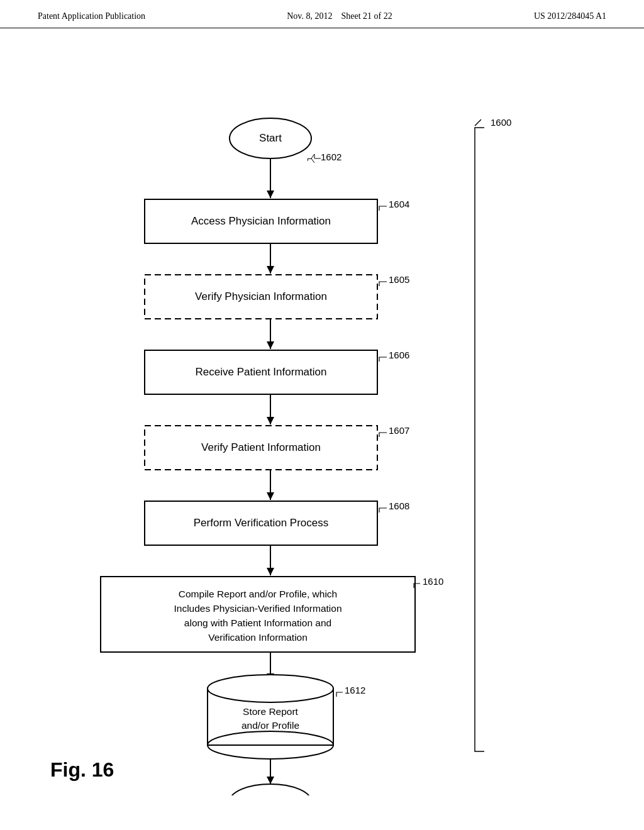 The image size is (644, 830). What do you see at coordinates (270, 138) in the screenshot?
I see `svg-text: Start` at bounding box center [270, 138].